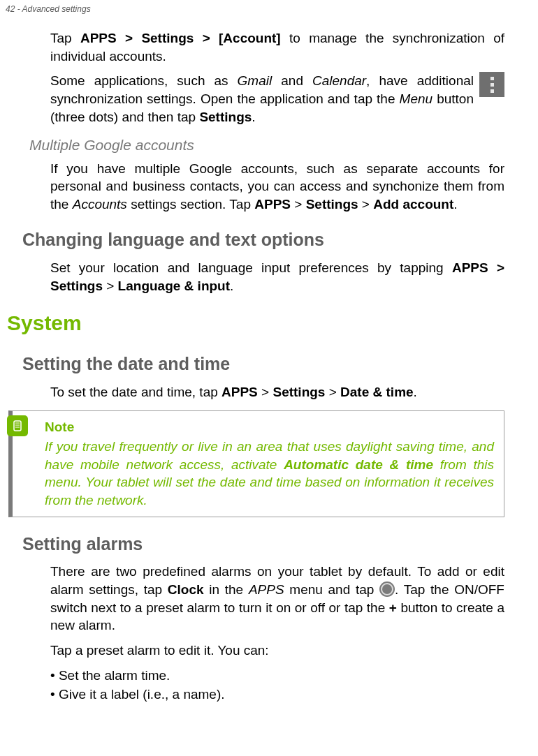 Image resolution: width=538 pixels, height=756 pixels. What do you see at coordinates (66, 38) in the screenshot?
I see `text: Tap` at bounding box center [66, 38].